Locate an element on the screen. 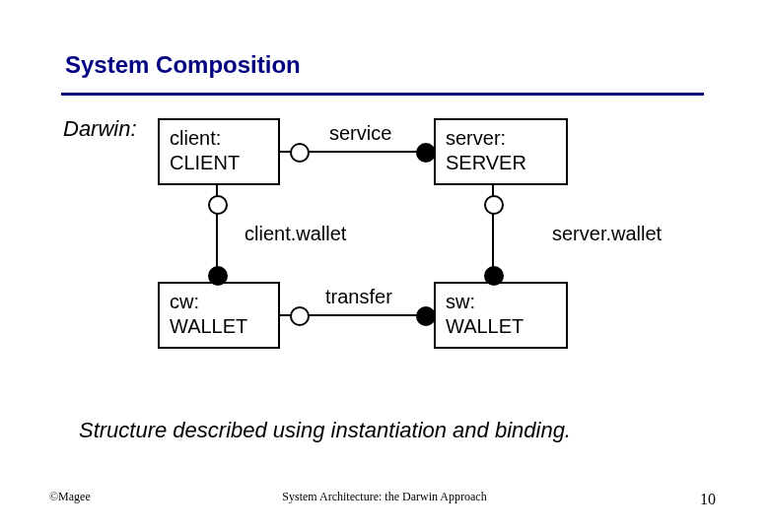 This screenshot has width=769, height=532. service-link is located at coordinates (363, 152).